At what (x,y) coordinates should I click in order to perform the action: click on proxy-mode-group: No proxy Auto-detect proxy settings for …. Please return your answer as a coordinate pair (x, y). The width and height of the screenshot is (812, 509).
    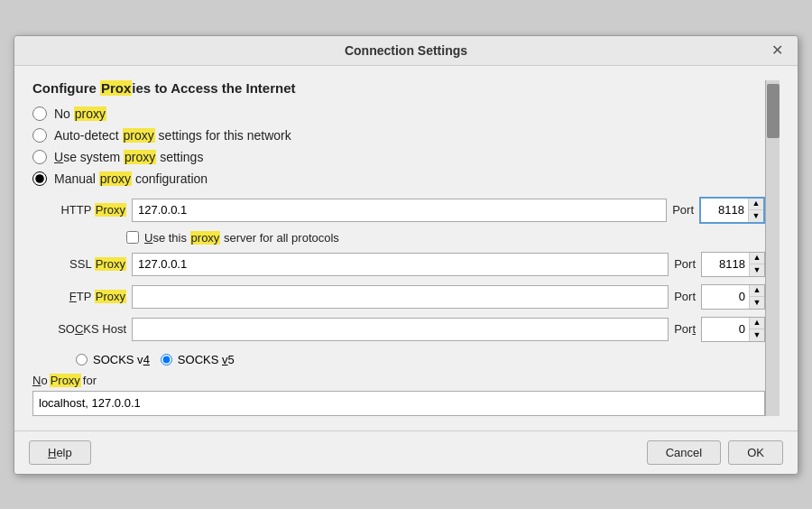
    Looking at the image, I should click on (399, 146).